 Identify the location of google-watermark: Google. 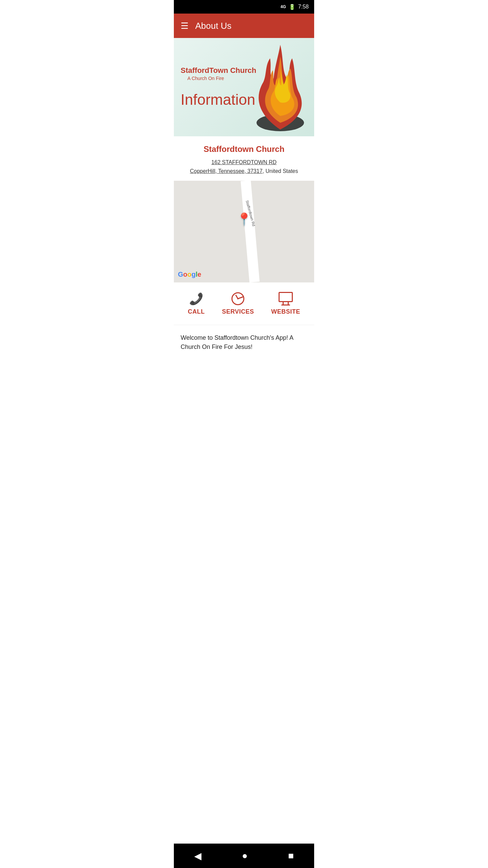
(190, 275).